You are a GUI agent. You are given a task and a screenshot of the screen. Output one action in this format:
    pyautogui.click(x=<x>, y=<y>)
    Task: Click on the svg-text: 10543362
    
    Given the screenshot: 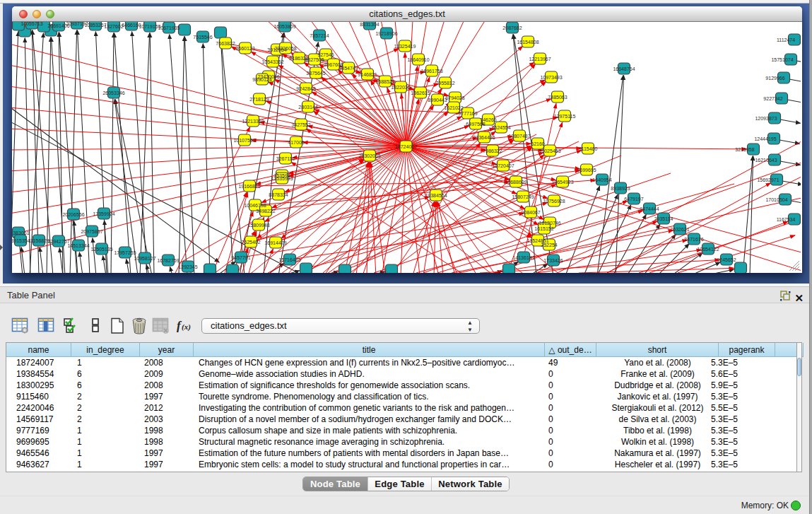 What is the action you would take?
    pyautogui.click(x=273, y=62)
    